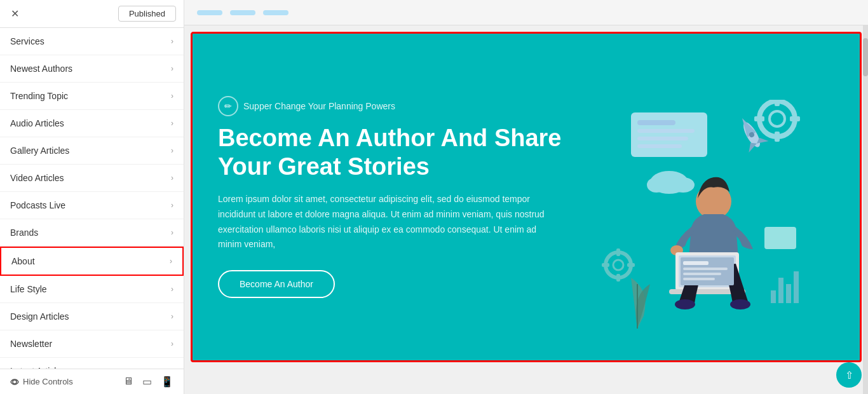  Describe the element at coordinates (92, 151) in the screenshot. I see `sidebar-item-gallery-articles: Gallery Articles›` at that location.